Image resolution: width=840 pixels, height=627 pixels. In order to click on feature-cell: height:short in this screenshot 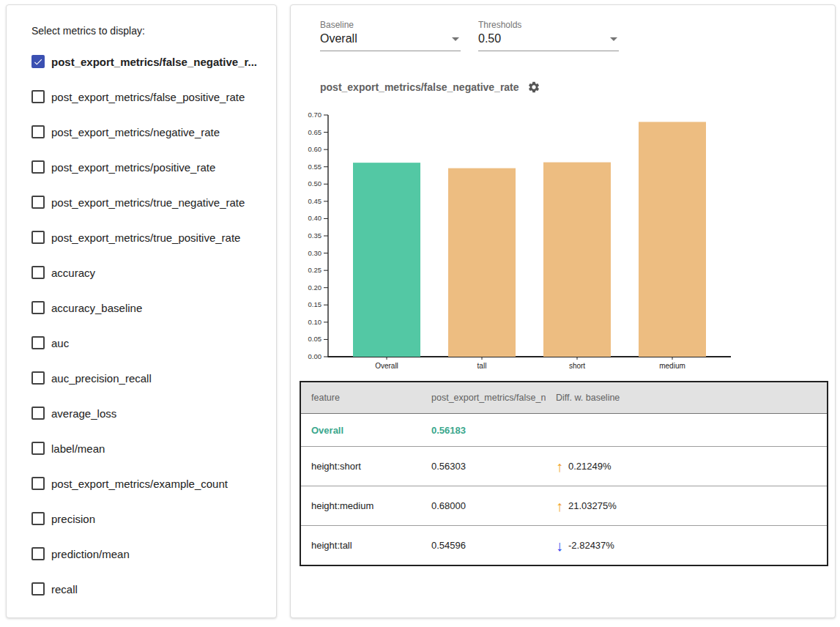, I will do `click(360, 467)`.